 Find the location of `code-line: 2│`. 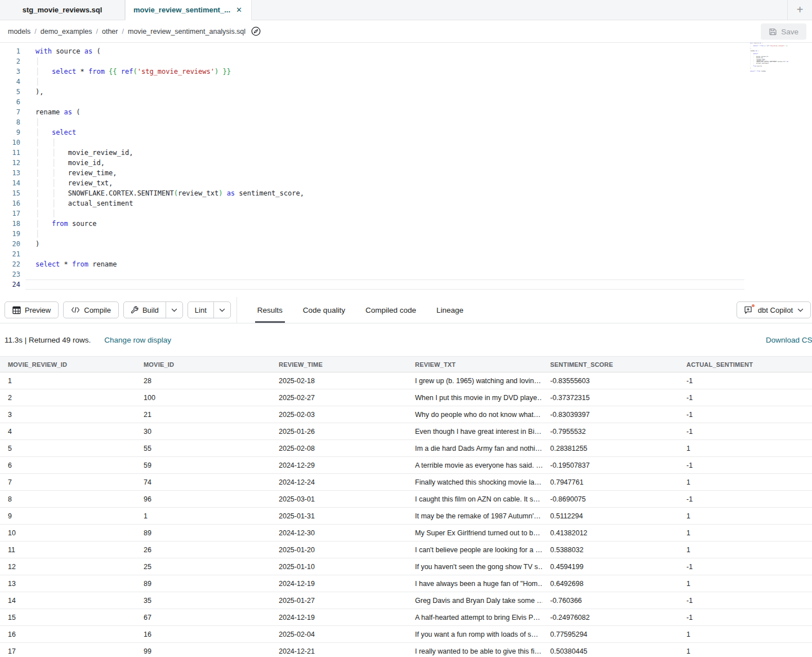

code-line: 2│ is located at coordinates (406, 61).